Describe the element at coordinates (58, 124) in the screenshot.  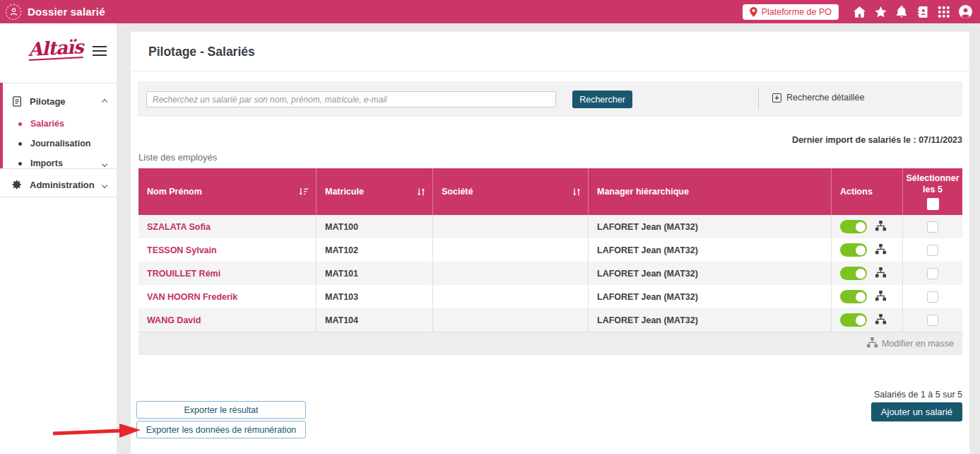
I see `sidebar-item-salaries: Salariés` at that location.